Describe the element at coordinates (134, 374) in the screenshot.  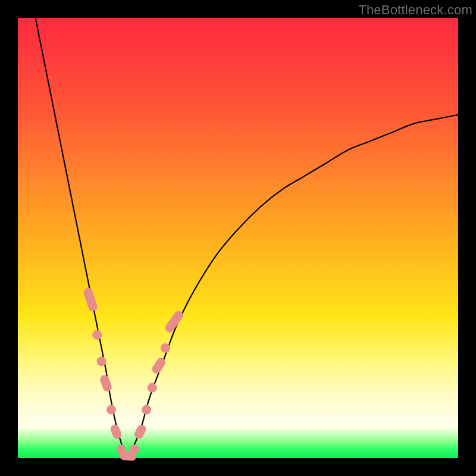
I see `data-markers` at that location.